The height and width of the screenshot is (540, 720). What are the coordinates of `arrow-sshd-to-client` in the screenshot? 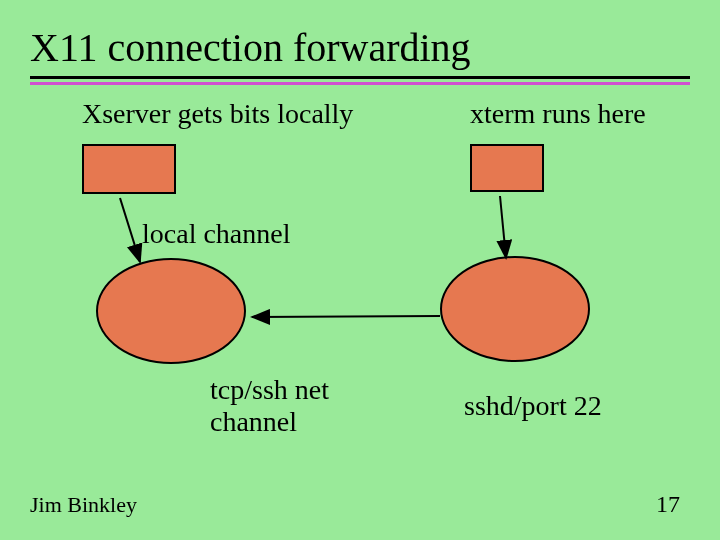 It's located at (346, 316).